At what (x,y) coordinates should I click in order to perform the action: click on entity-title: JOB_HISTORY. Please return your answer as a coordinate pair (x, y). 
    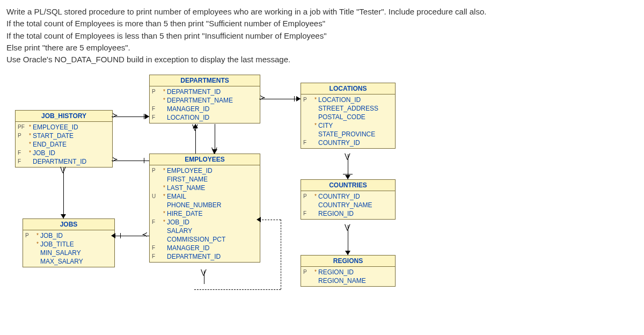
    Looking at the image, I should click on (64, 116).